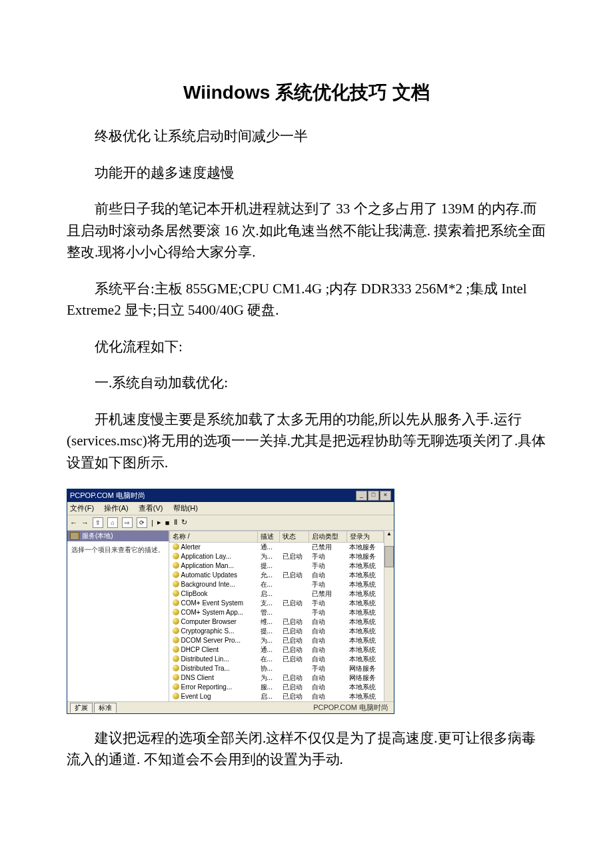  I want to click on table-row: DNS Client为...已启动自动网络服务, so click(277, 678).